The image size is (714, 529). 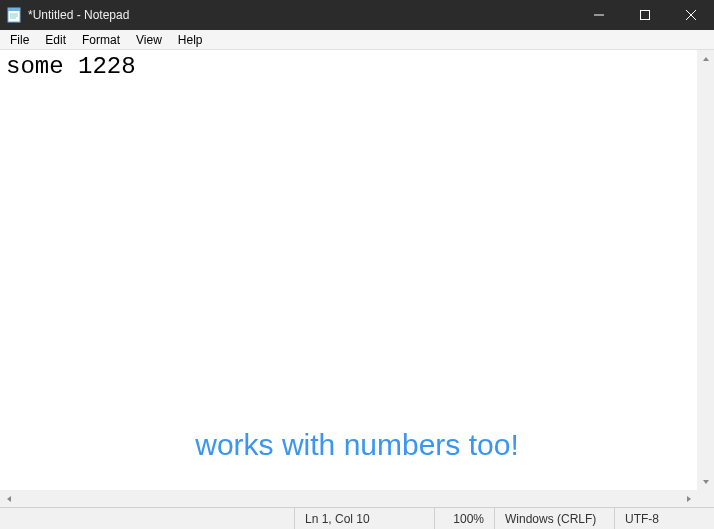 I want to click on notepad-icon, so click(x=14, y=15).